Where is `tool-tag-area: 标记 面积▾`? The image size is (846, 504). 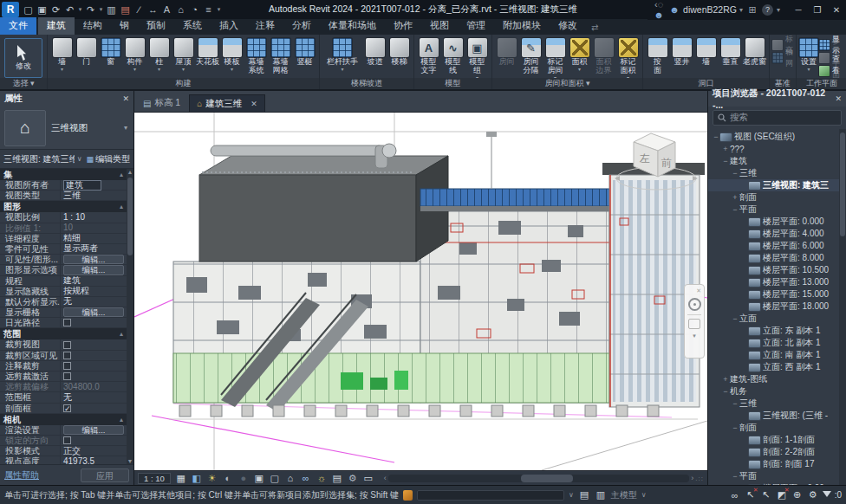
tool-tag-area: 标记 面积▾ is located at coordinates (628, 59).